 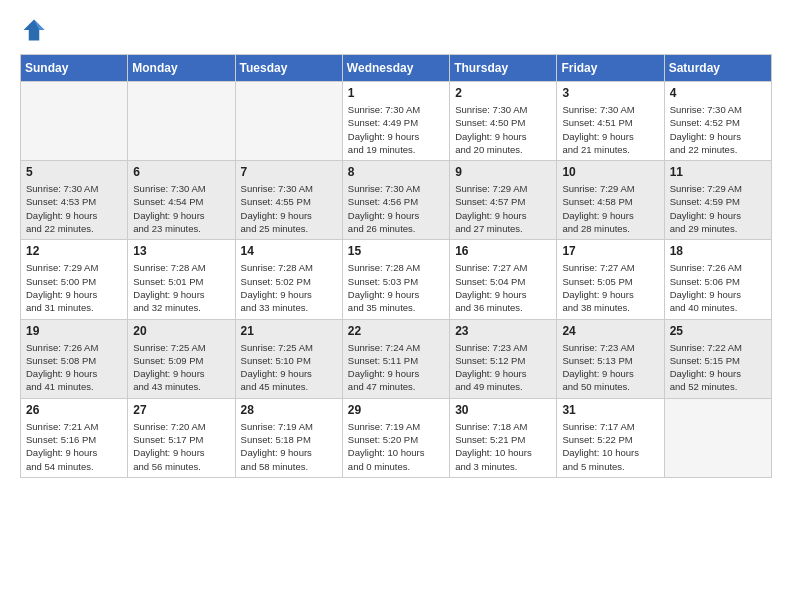 I want to click on day-number: 1, so click(x=396, y=93).